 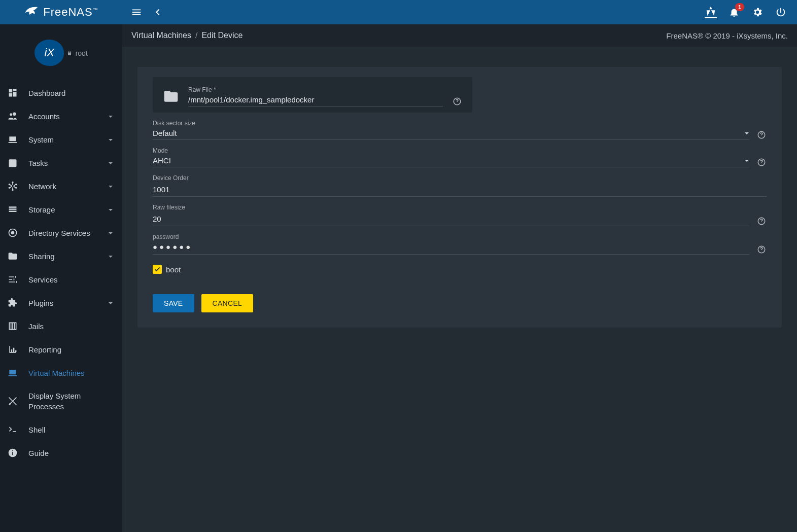 What do you see at coordinates (161, 36) in the screenshot?
I see `breadcrumb-root: Virtual Machines` at bounding box center [161, 36].